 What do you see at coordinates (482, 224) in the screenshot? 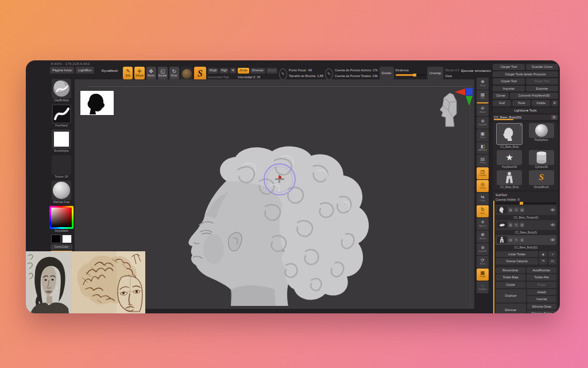
I see `fit-icon: ✛Ajustar` at bounding box center [482, 224].